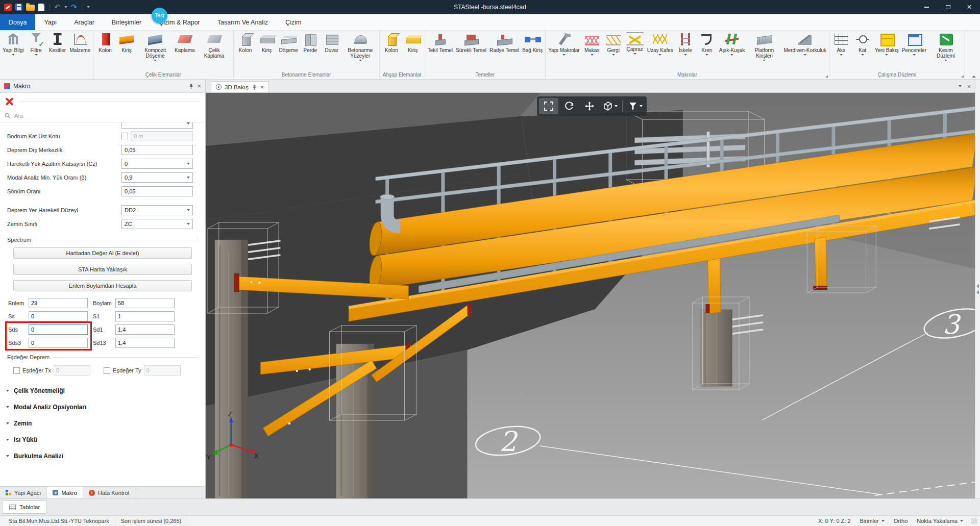  What do you see at coordinates (19, 7) in the screenshot?
I see `save-icon` at bounding box center [19, 7].